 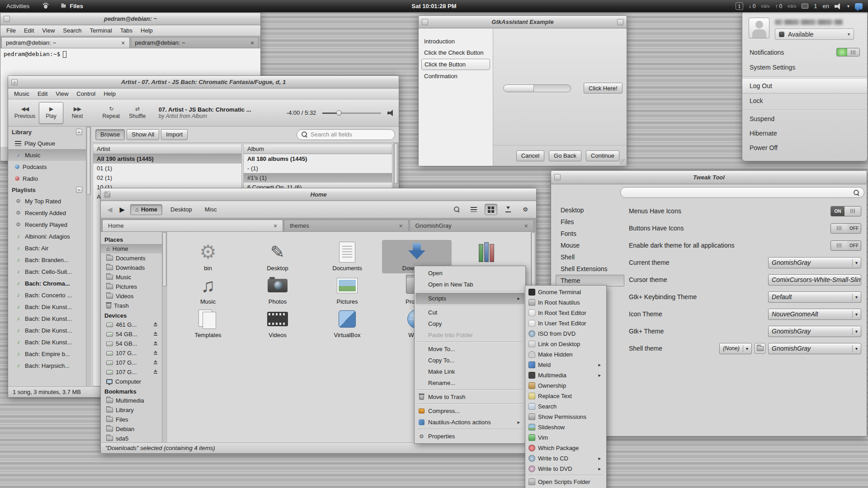 I want to click on sidebar-item-music: ♪Music, so click(x=47, y=155).